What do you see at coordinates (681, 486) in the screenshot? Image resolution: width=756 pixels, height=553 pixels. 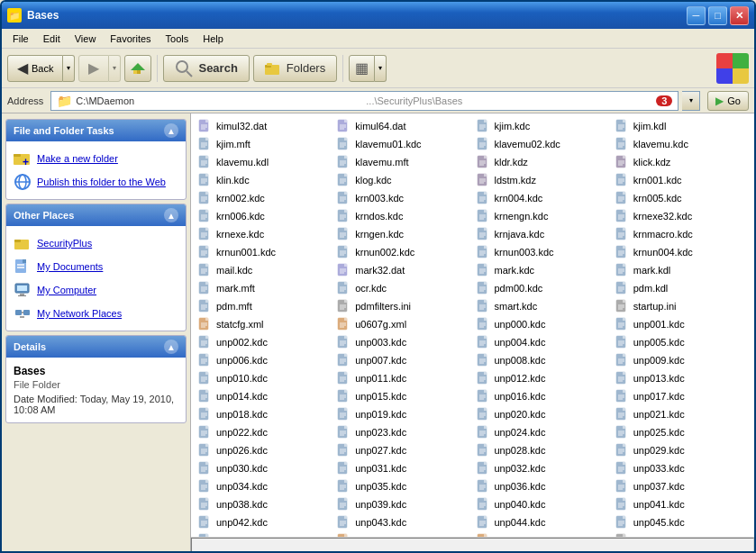 I see `file-item: unp037.kdc` at bounding box center [681, 486].